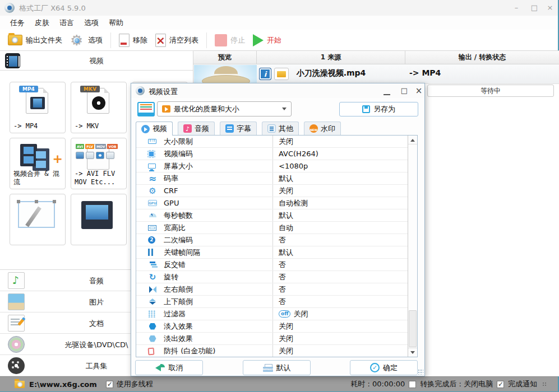 The height and width of the screenshot is (392, 559). What do you see at coordinates (534, 8) in the screenshot?
I see `maximize-button: □` at bounding box center [534, 8].